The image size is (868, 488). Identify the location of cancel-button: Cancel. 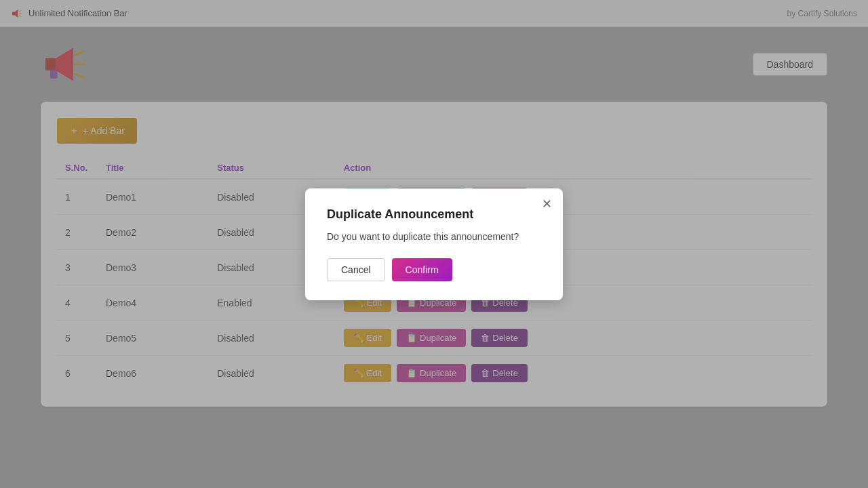
(356, 270).